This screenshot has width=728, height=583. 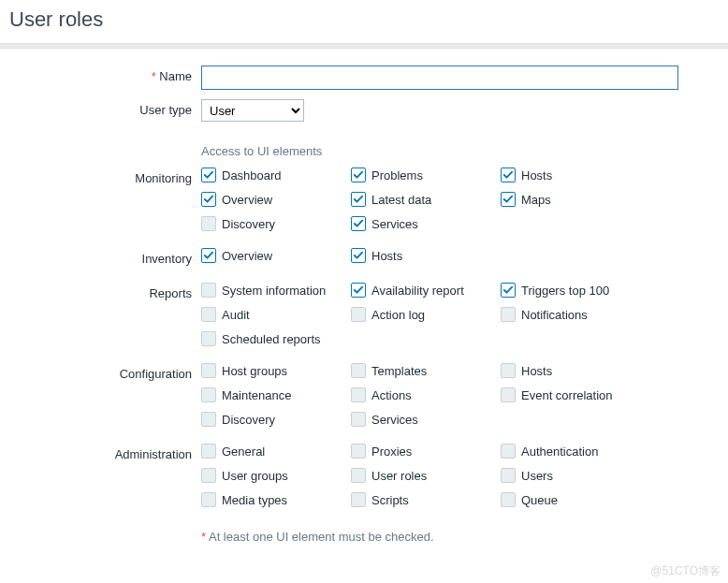 I want to click on chk-monitoring-services-label: Services, so click(x=395, y=225).